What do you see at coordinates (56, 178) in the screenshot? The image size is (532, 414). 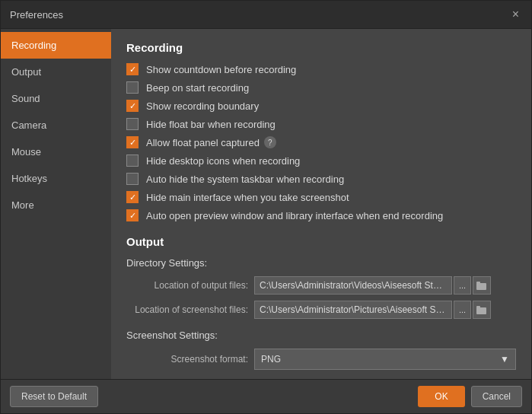 I see `sidebar-item-hotkeys: Hotkeys` at bounding box center [56, 178].